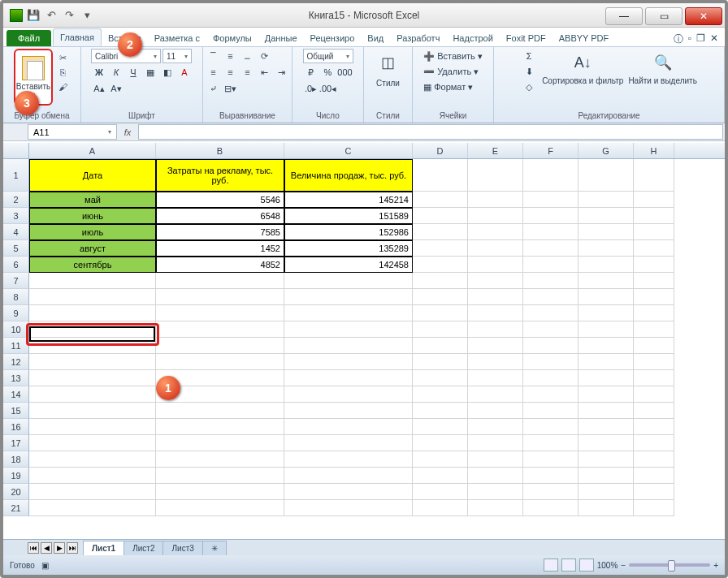  I want to click on tab-foxit: Foxit PDF, so click(526, 38).